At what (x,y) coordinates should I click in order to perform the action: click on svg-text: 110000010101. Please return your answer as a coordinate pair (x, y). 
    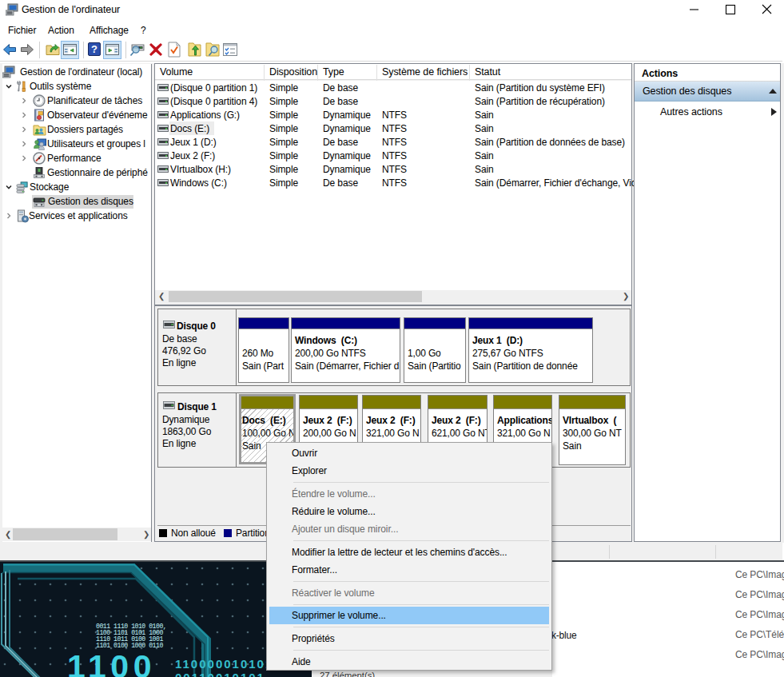
    Looking at the image, I should click on (224, 663).